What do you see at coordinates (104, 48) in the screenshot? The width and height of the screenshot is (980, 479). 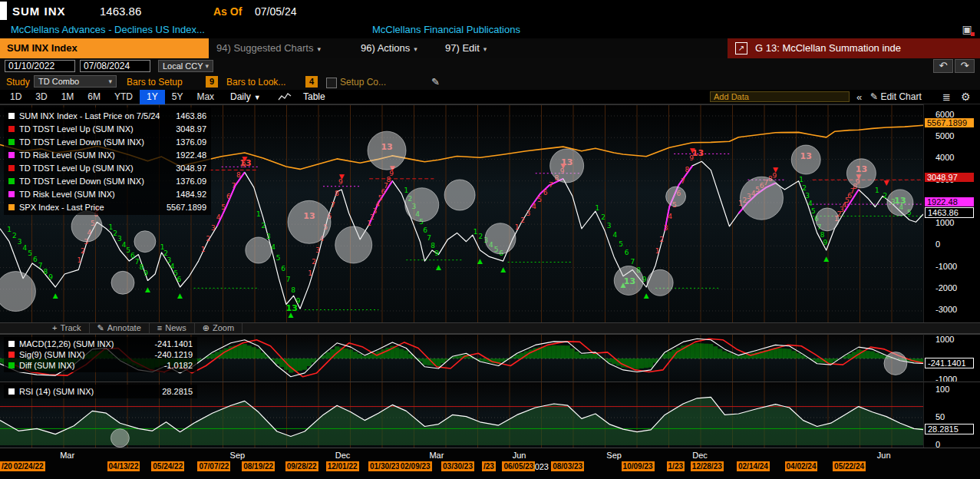 I see `security-title: SUM INX Index` at bounding box center [104, 48].